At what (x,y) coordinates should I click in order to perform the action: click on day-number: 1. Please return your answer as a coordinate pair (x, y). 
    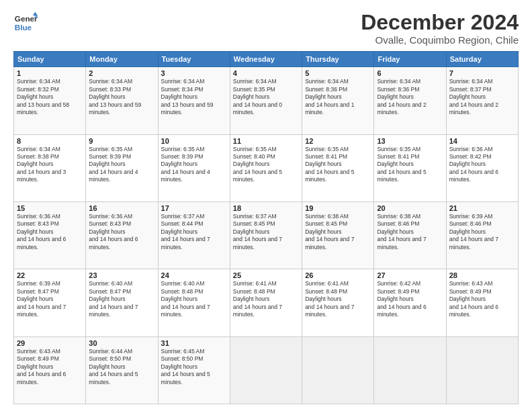
    Looking at the image, I should click on (50, 73).